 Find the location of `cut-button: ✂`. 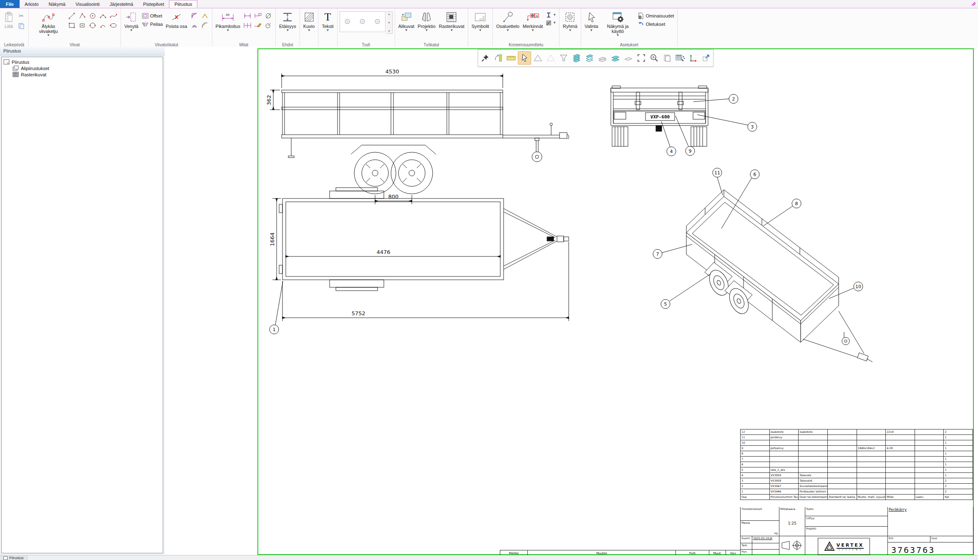

cut-button: ✂ is located at coordinates (21, 16).